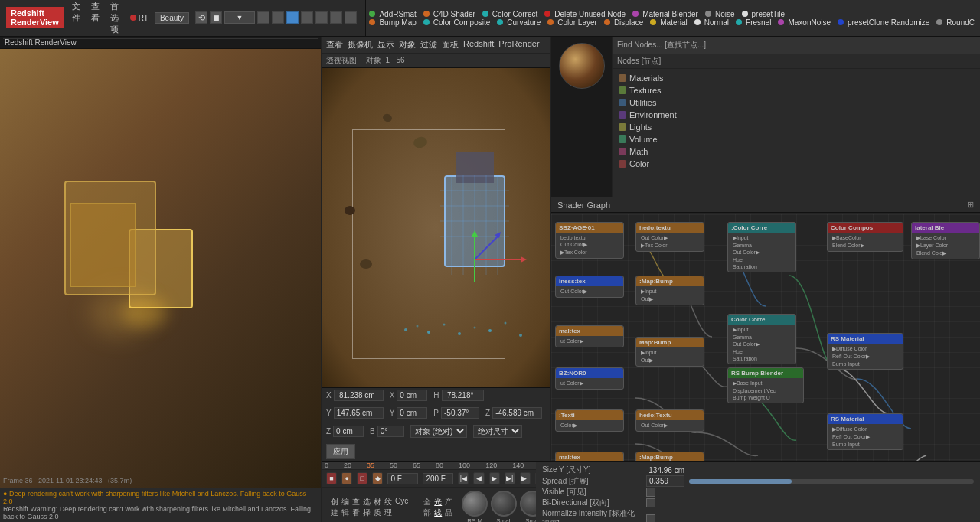 The image size is (980, 522). I want to click on snode-bumpblender-body: ▶Base Input Displacement Vec Bump Weight…, so click(766, 390).